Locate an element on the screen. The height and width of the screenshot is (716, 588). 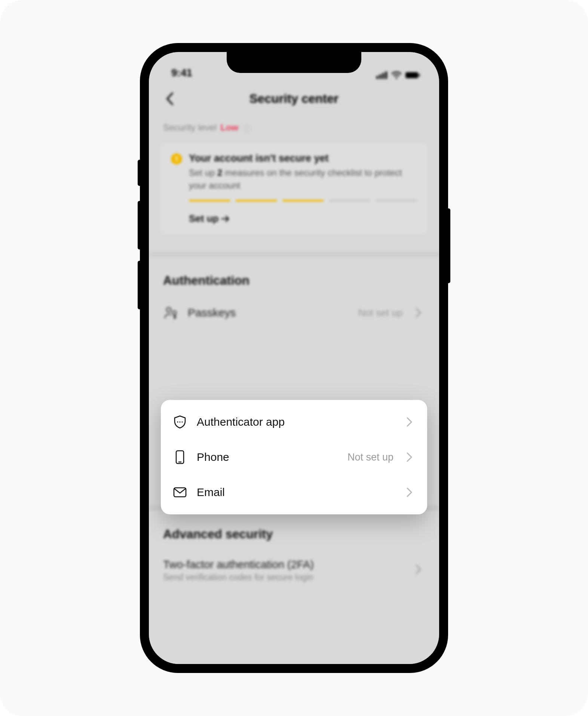
row-phone: Phone Not set up is located at coordinates (294, 457).